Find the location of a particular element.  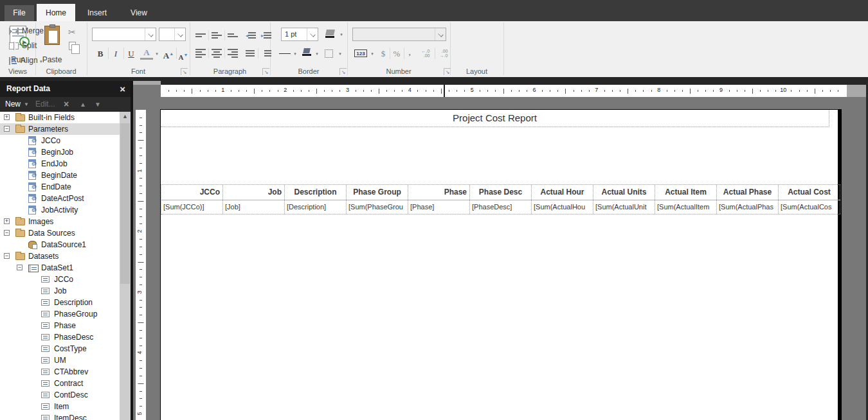

new-dropdown-icon: ▼ is located at coordinates (26, 104).